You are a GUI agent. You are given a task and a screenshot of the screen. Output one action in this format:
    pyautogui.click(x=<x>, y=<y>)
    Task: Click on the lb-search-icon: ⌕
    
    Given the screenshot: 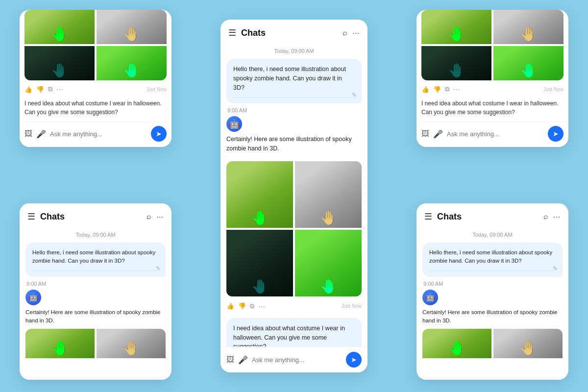 What is the action you would take?
    pyautogui.click(x=149, y=217)
    